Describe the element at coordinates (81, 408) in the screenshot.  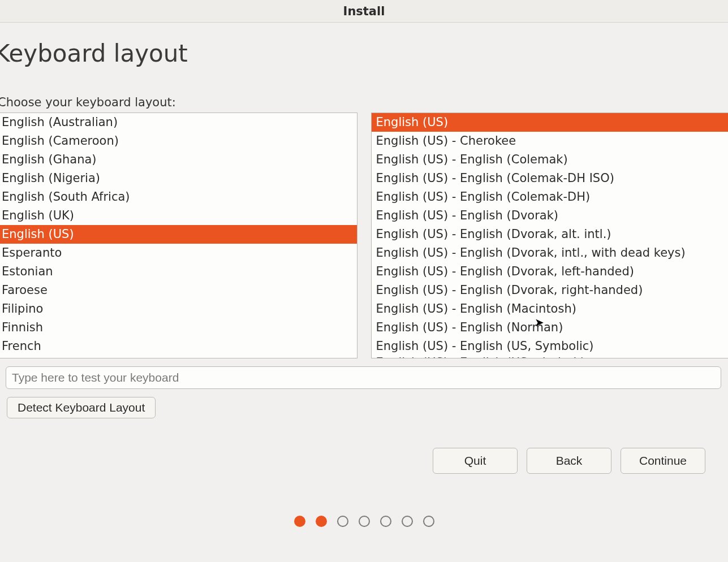
I see `detect-keyboard-layout-button: Detect Keyboard Layout` at that location.